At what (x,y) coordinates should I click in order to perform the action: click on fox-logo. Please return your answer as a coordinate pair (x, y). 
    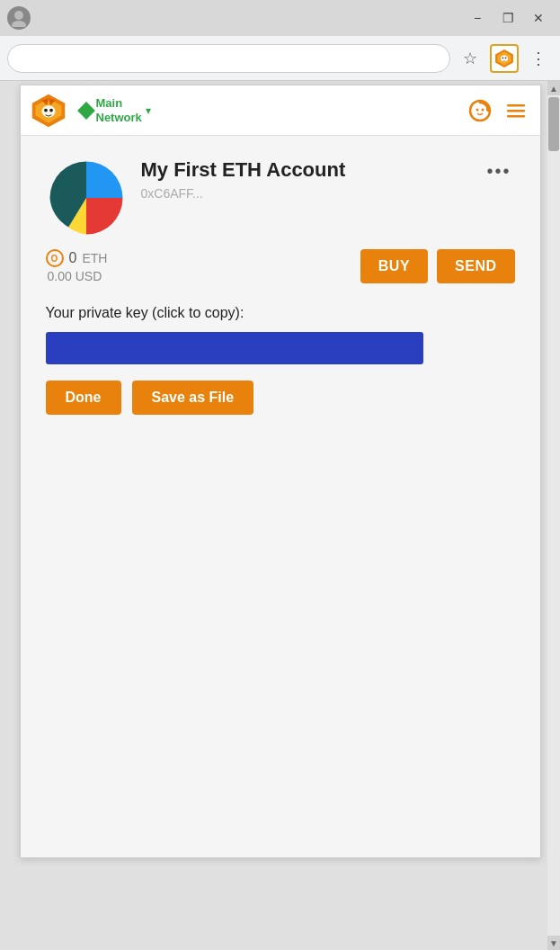
    Looking at the image, I should click on (49, 111).